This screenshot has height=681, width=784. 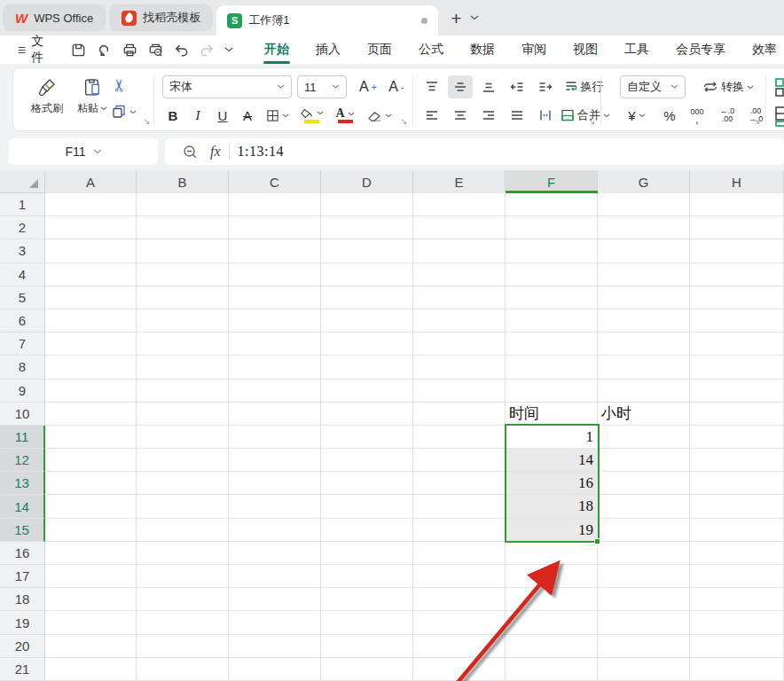 I want to click on ribbon-tab-data: 数据, so click(x=482, y=50).